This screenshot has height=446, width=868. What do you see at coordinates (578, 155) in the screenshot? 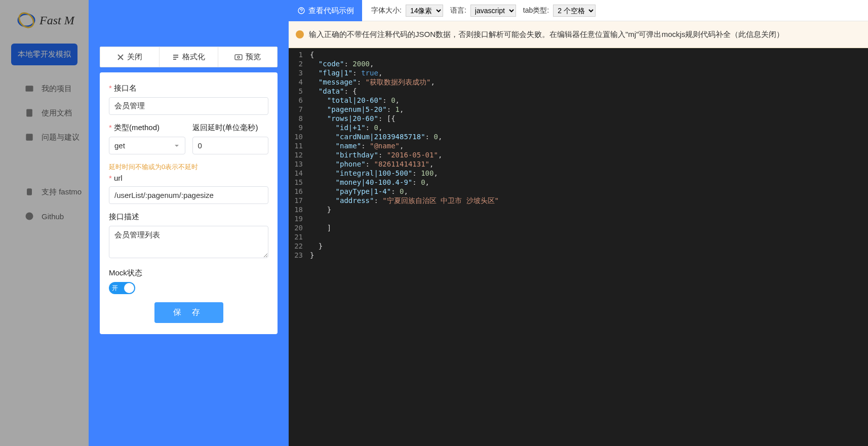
I see `code-line: 12 "birthday": "2016-05-01",` at bounding box center [578, 155].